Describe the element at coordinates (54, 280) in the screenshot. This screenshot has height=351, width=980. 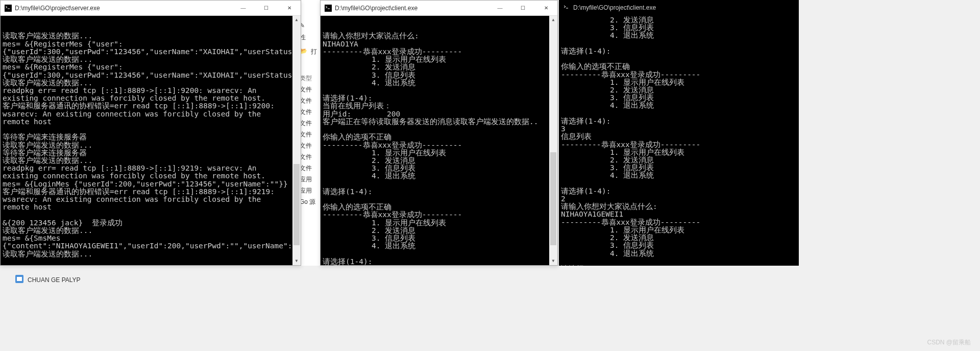
I see `taskbar-label: CHUAN GE PALYP` at that location.